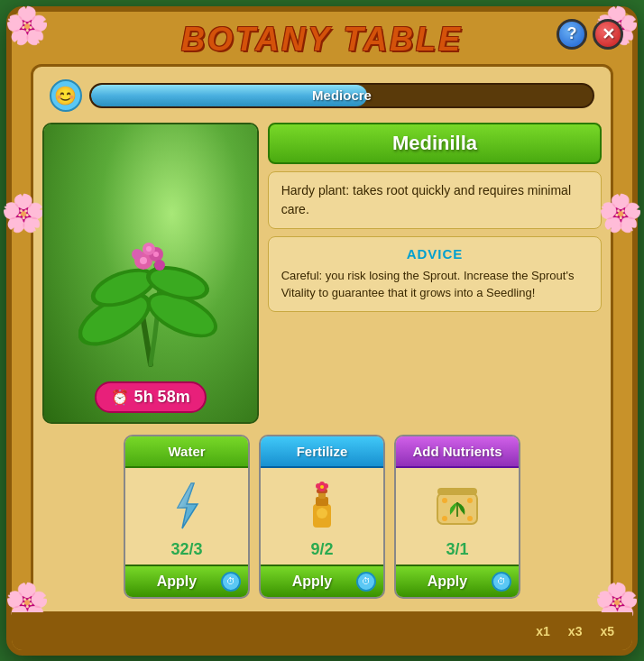 Image resolution: width=644 pixels, height=661 pixels. I want to click on nutrients-card-footer: Apply ⏱, so click(457, 581).